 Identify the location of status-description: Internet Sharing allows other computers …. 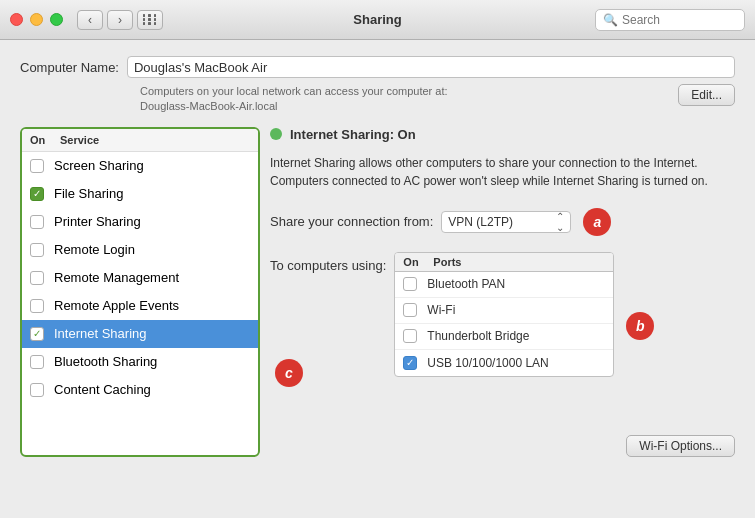
(502, 172).